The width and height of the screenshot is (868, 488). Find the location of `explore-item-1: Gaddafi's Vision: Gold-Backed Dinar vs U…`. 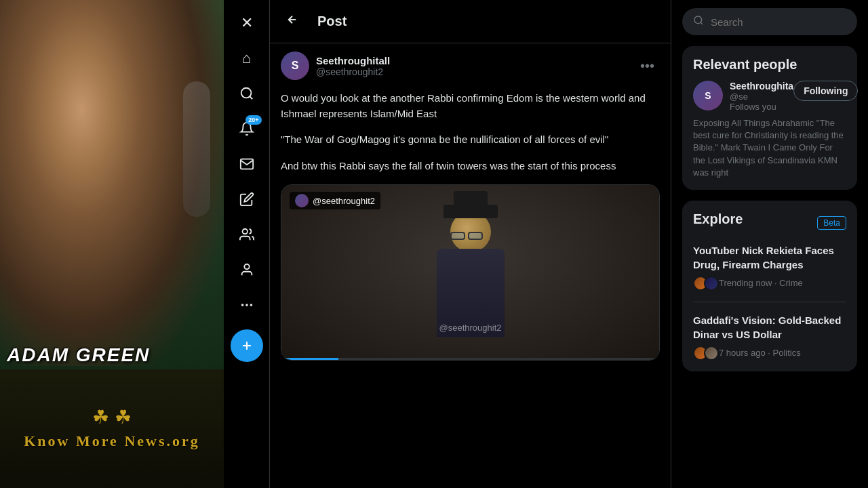

explore-item-1: Gaddafi's Vision: Gold-Backed Dinar vs U… is located at coordinates (770, 337).